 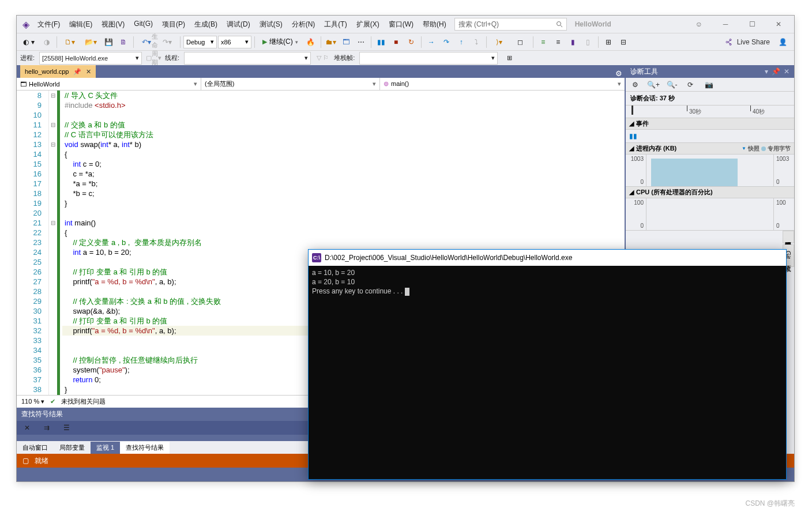 What do you see at coordinates (623, 42) in the screenshot?
I see `ext2-button: ⊟` at bounding box center [623, 42].